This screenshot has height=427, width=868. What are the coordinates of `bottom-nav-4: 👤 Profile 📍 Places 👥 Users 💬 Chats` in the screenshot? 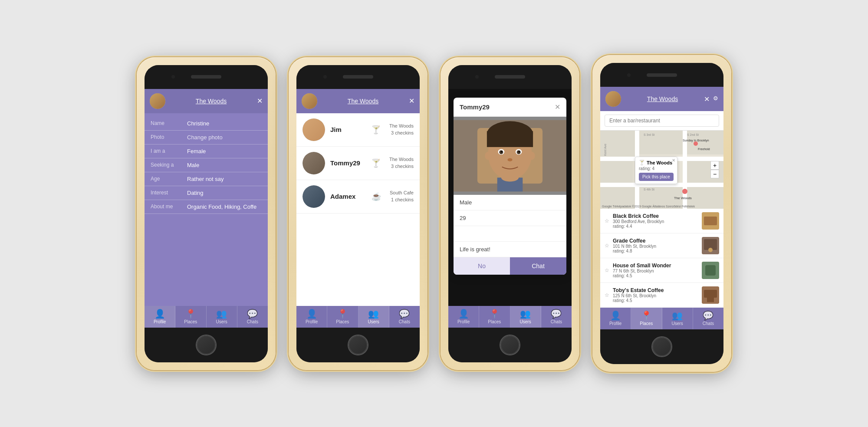 It's located at (662, 319).